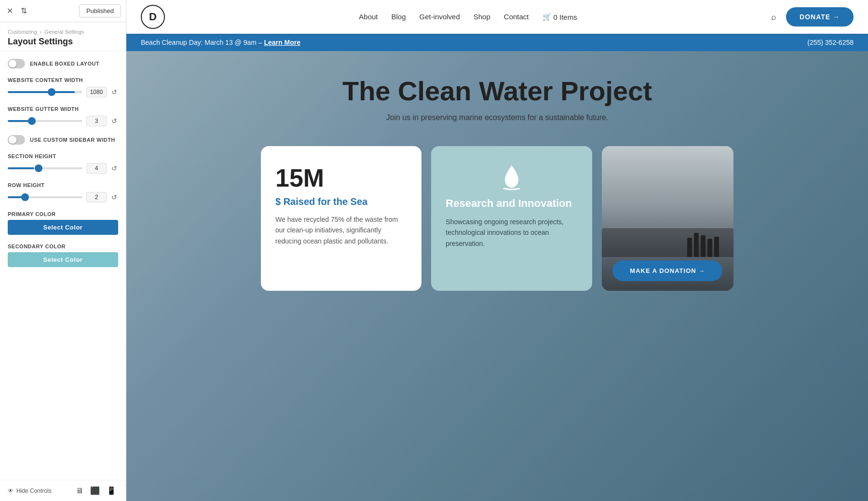 This screenshot has height=501, width=868. What do you see at coordinates (202, 42) in the screenshot?
I see `announcement-message: Beach Cleanup Day: March 13 @ 9am –` at bounding box center [202, 42].